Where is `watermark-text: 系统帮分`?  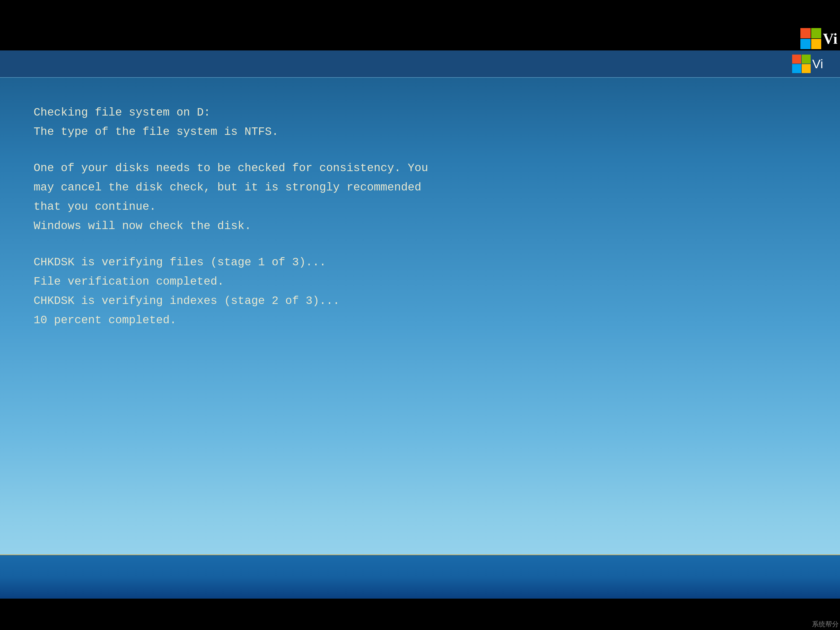
watermark-text: 系统帮分 is located at coordinates (826, 624).